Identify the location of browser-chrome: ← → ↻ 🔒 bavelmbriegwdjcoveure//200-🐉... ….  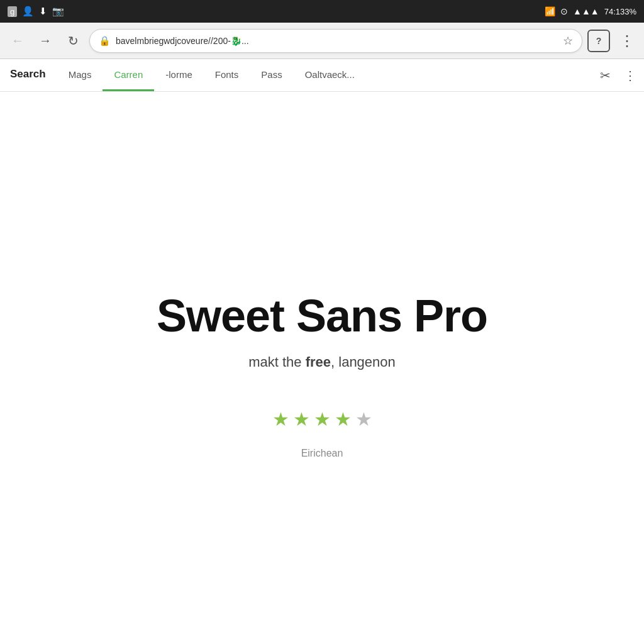
(322, 41).